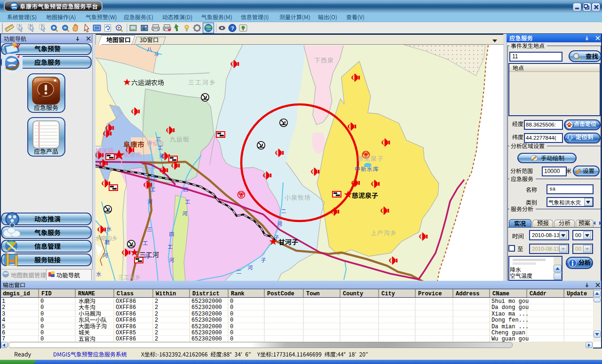 The image size is (602, 364). What do you see at coordinates (87, 294) in the screenshot?
I see `svg-text: RNAME` at bounding box center [87, 294].